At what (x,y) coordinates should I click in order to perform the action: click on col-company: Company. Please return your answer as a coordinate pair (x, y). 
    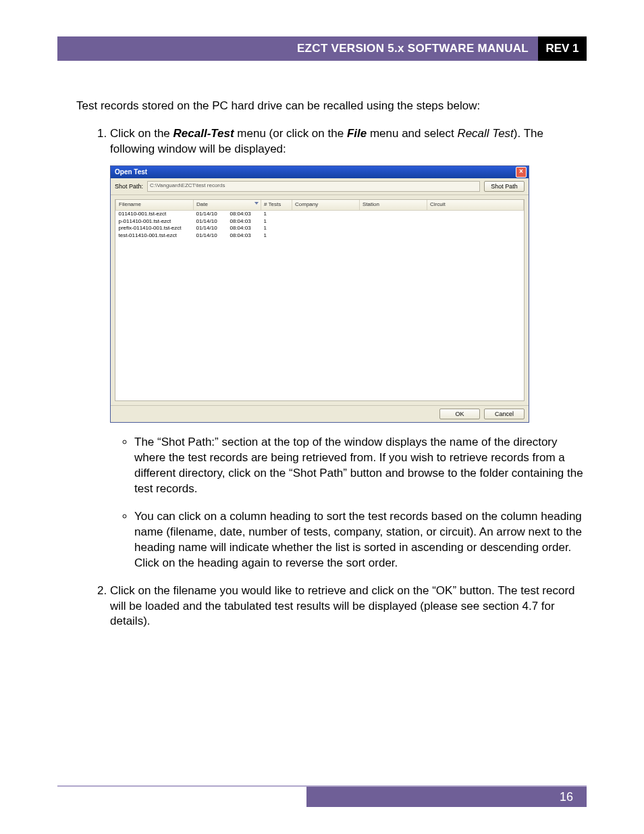
    Looking at the image, I should click on (326, 205).